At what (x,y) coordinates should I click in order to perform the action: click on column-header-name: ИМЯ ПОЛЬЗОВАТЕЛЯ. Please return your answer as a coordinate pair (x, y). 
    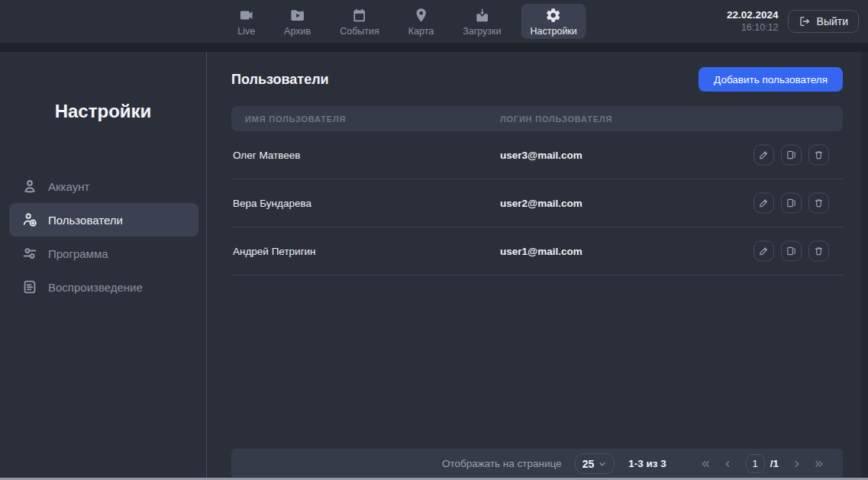
    Looking at the image, I should click on (289, 119).